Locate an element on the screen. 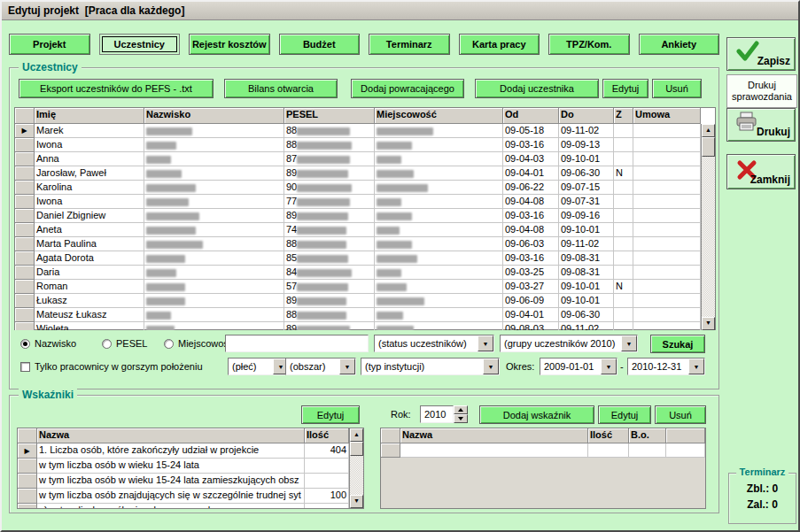 Image resolution: width=800 pixels, height=532 pixels. date-from-dropdown: 2009-01-01 ▼ is located at coordinates (579, 366).